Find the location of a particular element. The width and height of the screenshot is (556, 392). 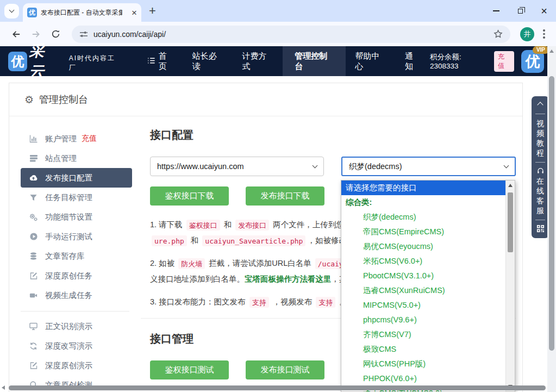

horizontal-scroll-thumb is located at coordinates (277, 388).